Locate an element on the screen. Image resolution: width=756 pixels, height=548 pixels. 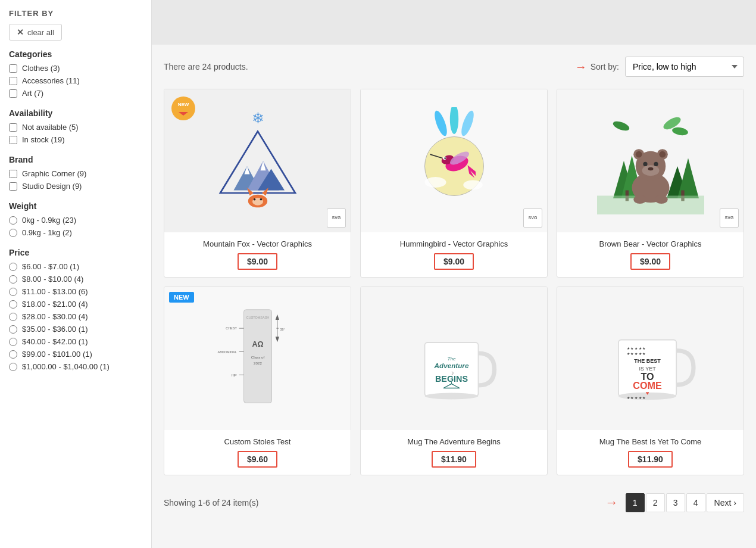
svg-text: NEW is located at coordinates (183, 105).